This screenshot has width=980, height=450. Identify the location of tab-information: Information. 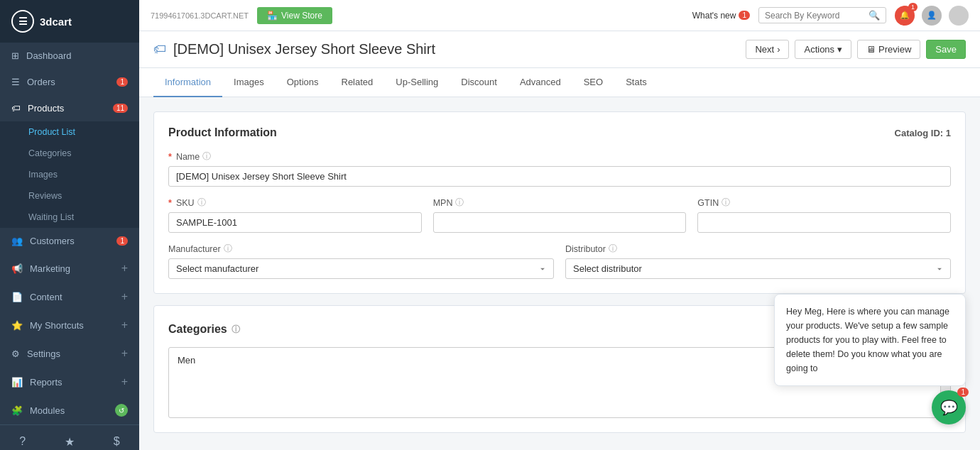
(187, 82).